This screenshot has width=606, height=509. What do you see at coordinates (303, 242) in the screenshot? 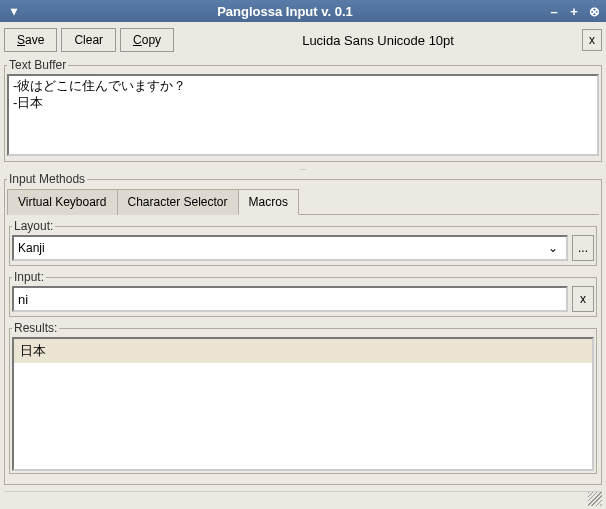
I see `layout-fieldset: Layout: Kanji ⌄ ...` at bounding box center [303, 242].